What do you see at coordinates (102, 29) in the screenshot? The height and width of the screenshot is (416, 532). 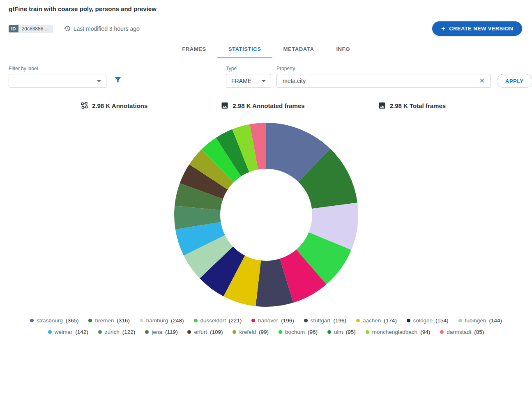 I see `last-modified: Last modified 3 hours ago` at bounding box center [102, 29].